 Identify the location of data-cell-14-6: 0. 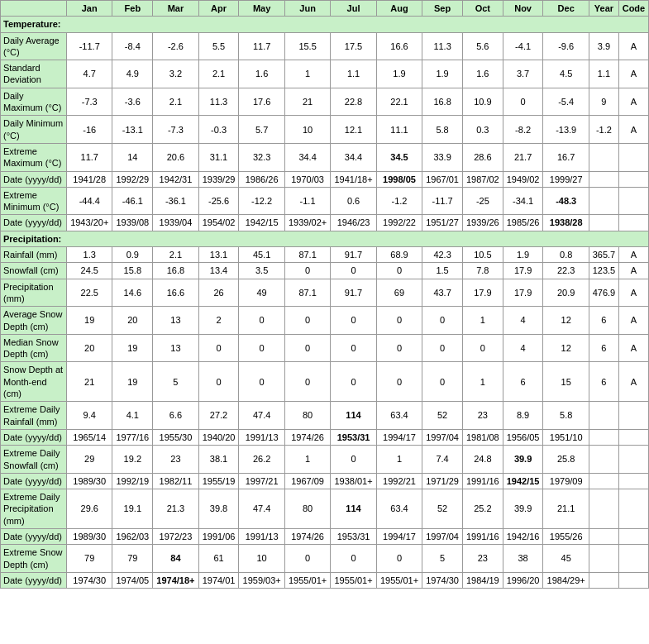
(354, 348).